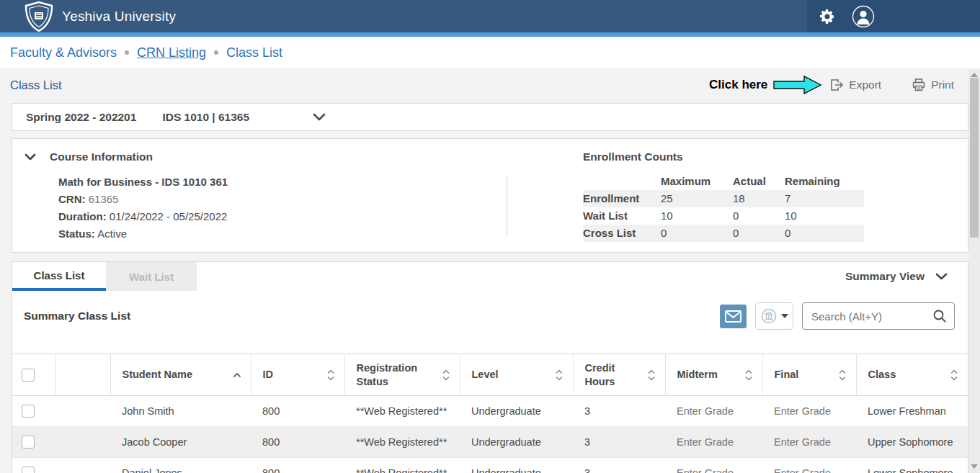 The height and width of the screenshot is (473, 980). What do you see at coordinates (507, 206) in the screenshot?
I see `section-divider` at bounding box center [507, 206].